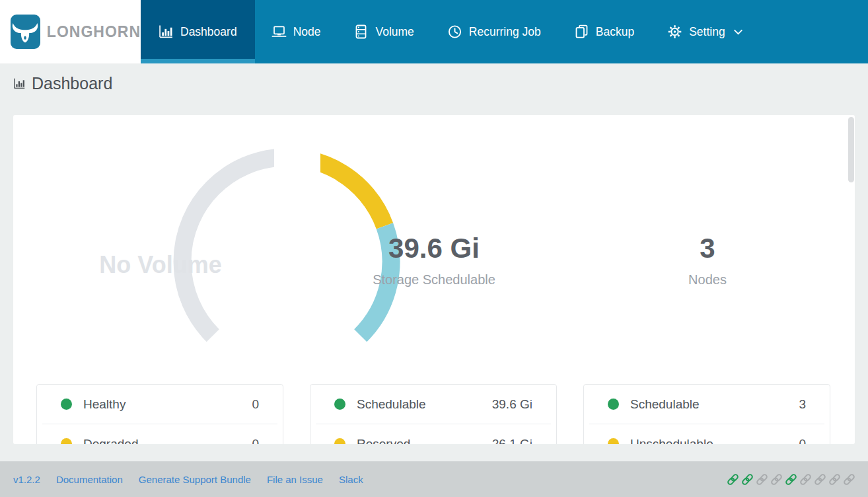 The height and width of the screenshot is (497, 868). Describe the element at coordinates (160, 414) in the screenshot. I see `gauge-legend: Healthy 0 Degraded 0` at that location.